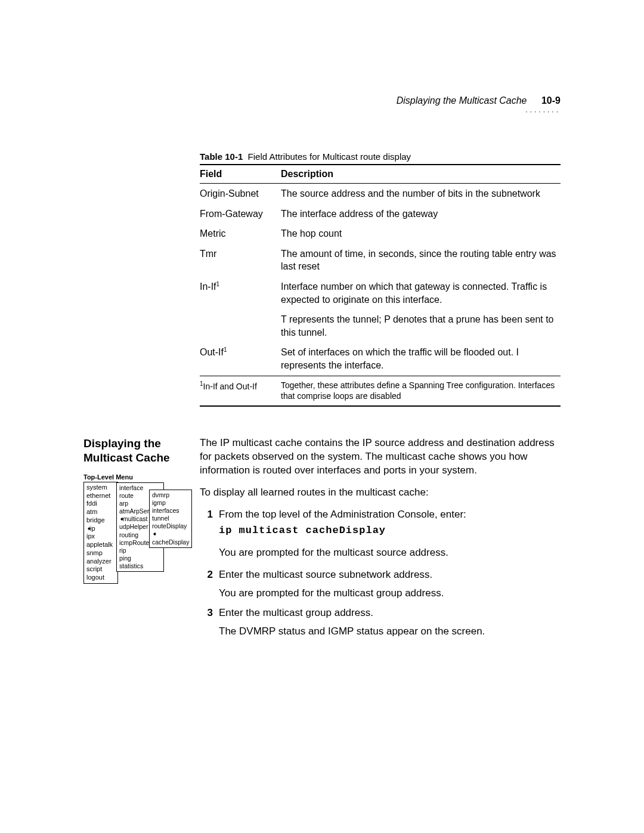 The height and width of the screenshot is (833, 644). What do you see at coordinates (380, 515) in the screenshot?
I see `step-1: 1 From the top level of the Administrati…` at bounding box center [380, 515].